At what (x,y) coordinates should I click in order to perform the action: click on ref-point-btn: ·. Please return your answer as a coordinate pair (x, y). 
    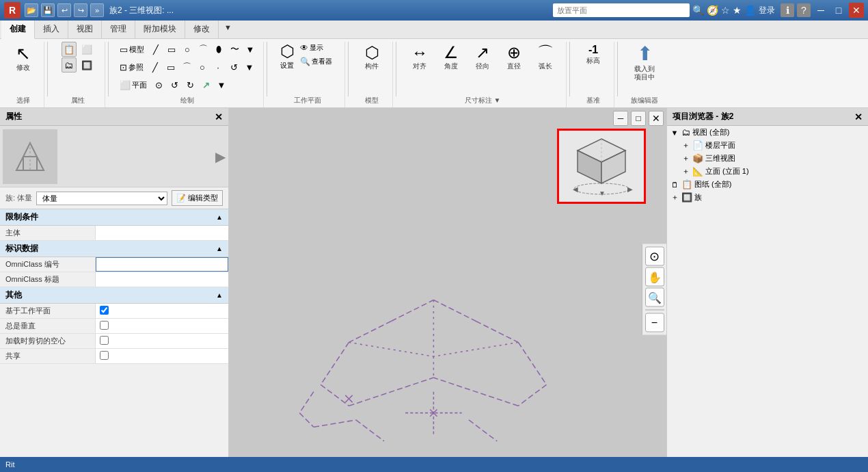
    Looking at the image, I should click on (218, 67).